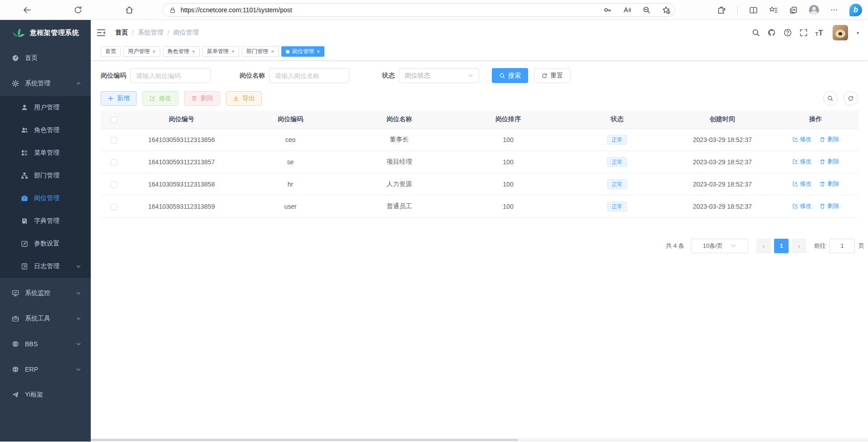 The height and width of the screenshot is (442, 868). What do you see at coordinates (721, 10) in the screenshot?
I see `extensions-icon` at bounding box center [721, 10].